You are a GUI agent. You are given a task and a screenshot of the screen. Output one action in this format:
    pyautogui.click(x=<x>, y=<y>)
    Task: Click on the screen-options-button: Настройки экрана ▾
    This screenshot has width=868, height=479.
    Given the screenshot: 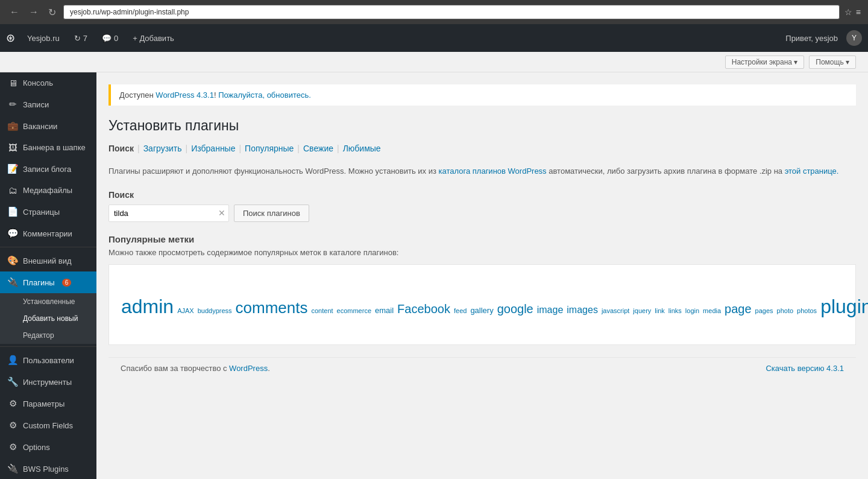 What is the action you would take?
    pyautogui.click(x=765, y=62)
    